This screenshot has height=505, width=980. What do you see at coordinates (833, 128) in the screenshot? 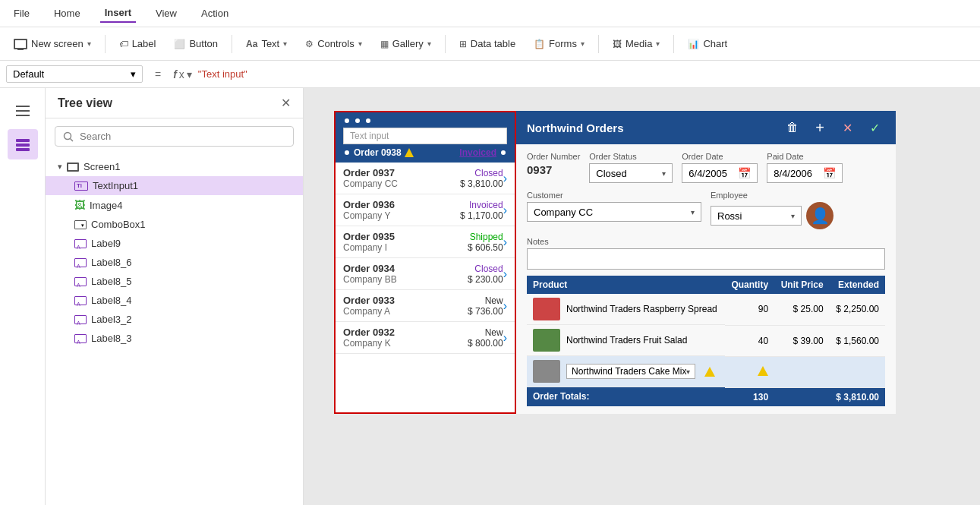
I see `detail-actions: 🗑 + ✕ ✓` at bounding box center [833, 128].